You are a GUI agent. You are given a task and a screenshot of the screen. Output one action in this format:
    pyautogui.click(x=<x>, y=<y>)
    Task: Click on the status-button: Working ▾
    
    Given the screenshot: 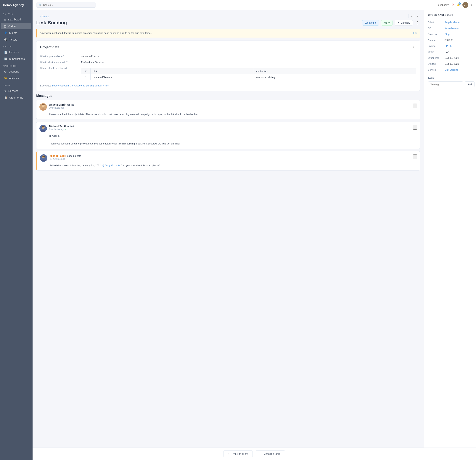 What is the action you would take?
    pyautogui.click(x=371, y=23)
    